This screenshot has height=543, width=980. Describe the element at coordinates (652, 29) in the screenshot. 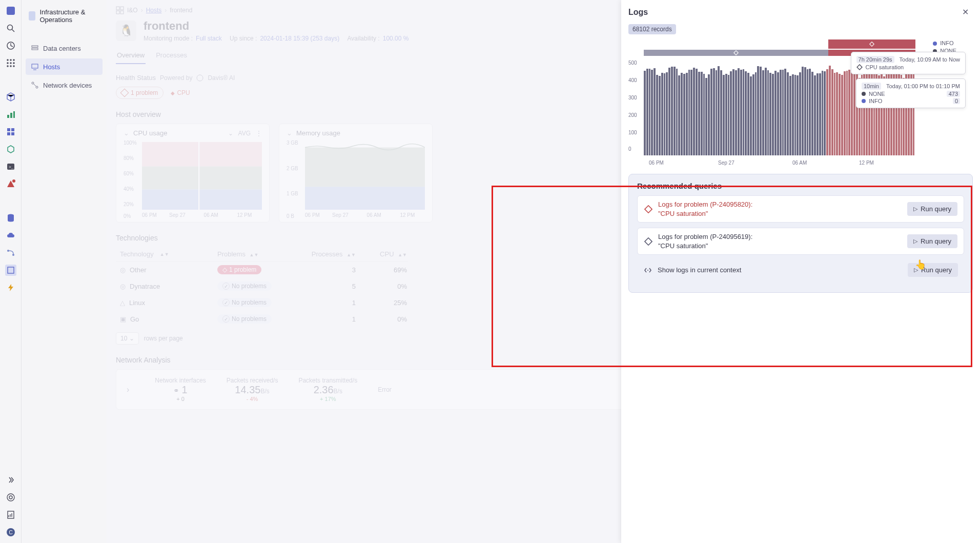

I see `records-badge: 68102 records` at that location.